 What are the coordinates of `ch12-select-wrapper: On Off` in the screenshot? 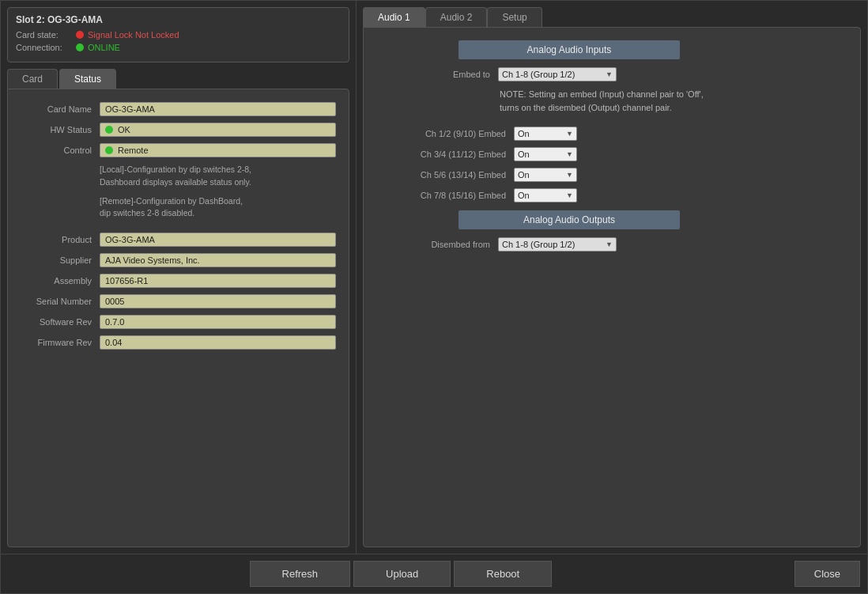 It's located at (545, 134).